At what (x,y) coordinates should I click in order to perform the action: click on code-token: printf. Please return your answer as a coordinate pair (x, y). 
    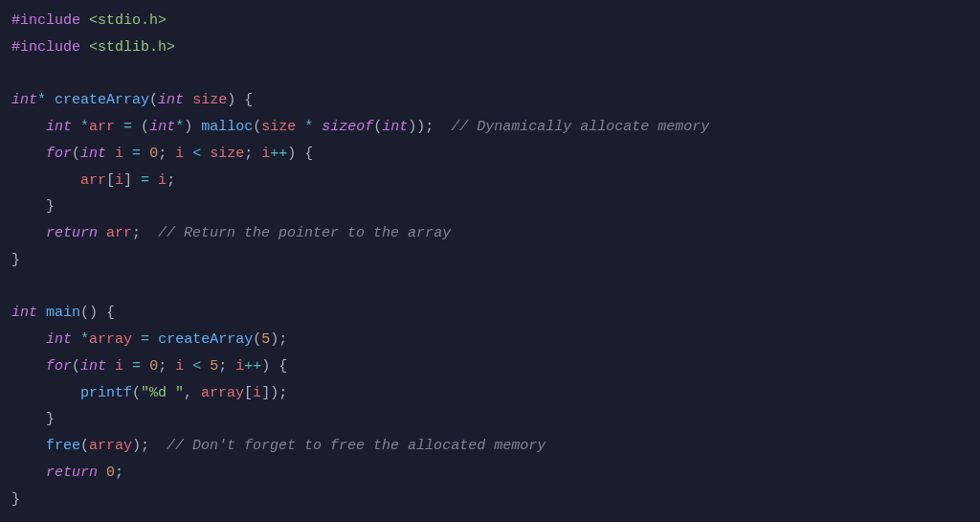
    Looking at the image, I should click on (106, 393).